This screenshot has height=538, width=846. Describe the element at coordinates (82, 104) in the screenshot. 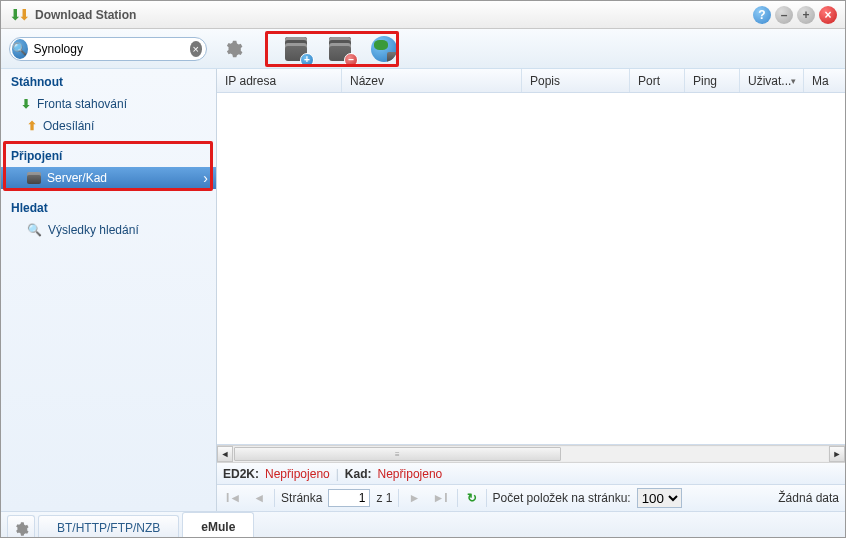

I see `sidebar-item-label: Fronta stahování` at that location.